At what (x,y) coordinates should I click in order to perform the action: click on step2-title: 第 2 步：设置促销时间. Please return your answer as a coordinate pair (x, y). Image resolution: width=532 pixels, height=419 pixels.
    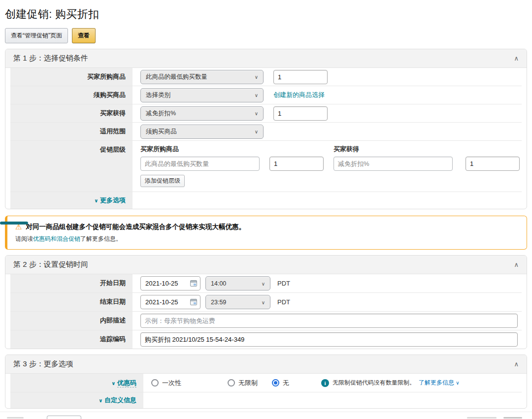
    Looking at the image, I should click on (51, 265).